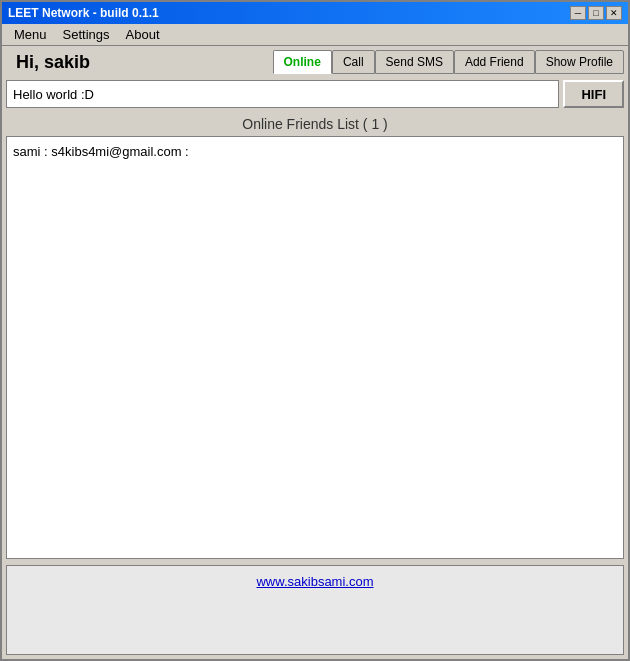 This screenshot has height=661, width=630. I want to click on menu-bar: Menu Settings About, so click(315, 35).